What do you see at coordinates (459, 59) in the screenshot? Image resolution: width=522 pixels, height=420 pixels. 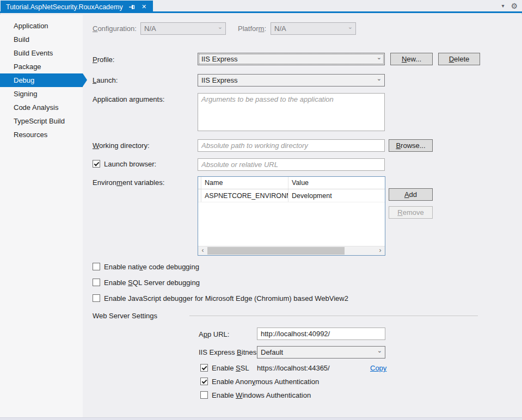 I see `delete-profile-button: Delete` at bounding box center [459, 59].